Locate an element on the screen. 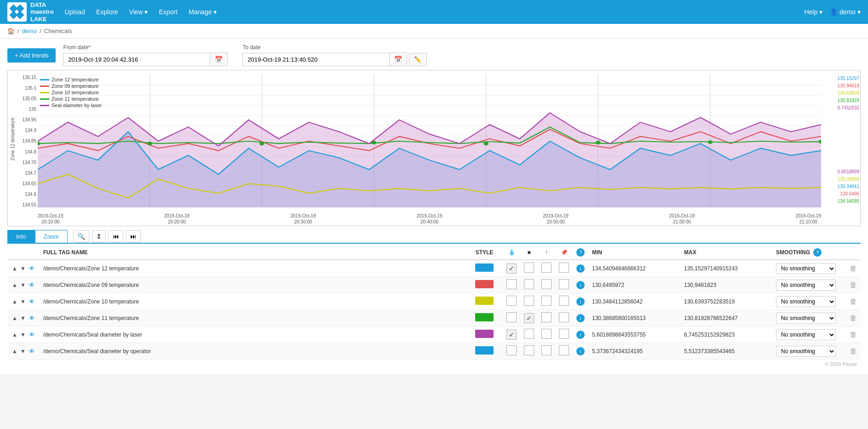 The width and height of the screenshot is (868, 429). date-from-input is located at coordinates (137, 60).